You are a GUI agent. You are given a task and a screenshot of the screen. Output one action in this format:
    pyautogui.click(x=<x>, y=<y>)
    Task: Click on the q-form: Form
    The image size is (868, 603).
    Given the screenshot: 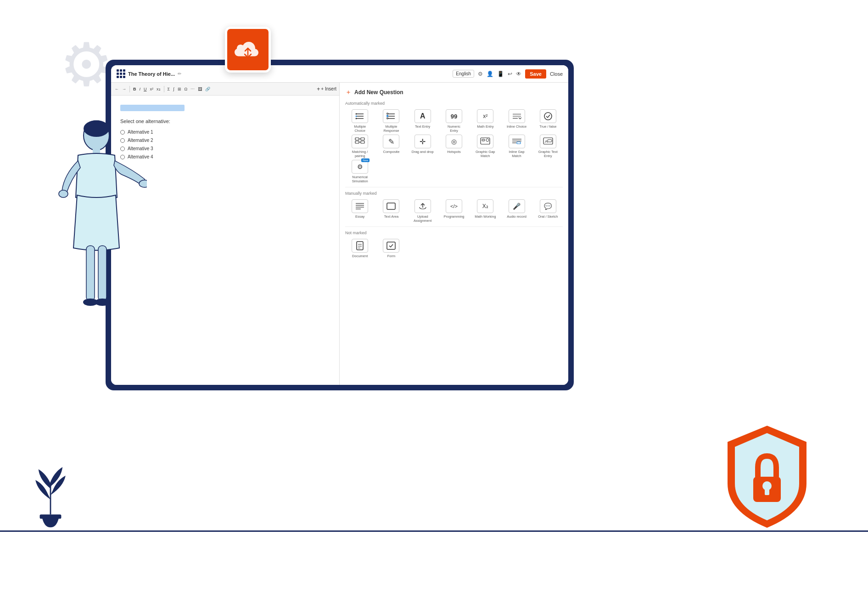 What is the action you would take?
    pyautogui.click(x=391, y=248)
    